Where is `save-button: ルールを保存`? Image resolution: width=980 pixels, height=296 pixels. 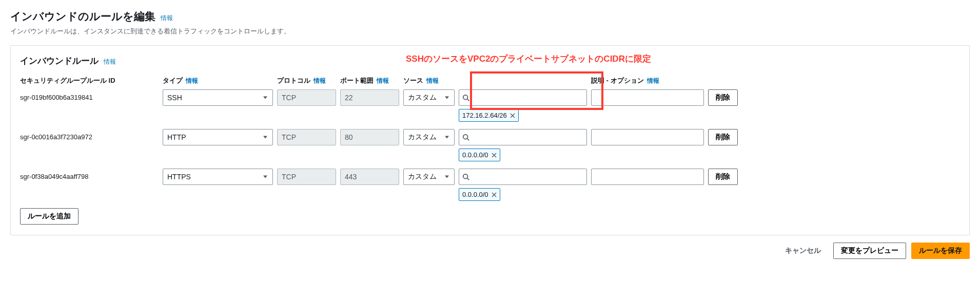
save-button: ルールを保存 is located at coordinates (940, 251).